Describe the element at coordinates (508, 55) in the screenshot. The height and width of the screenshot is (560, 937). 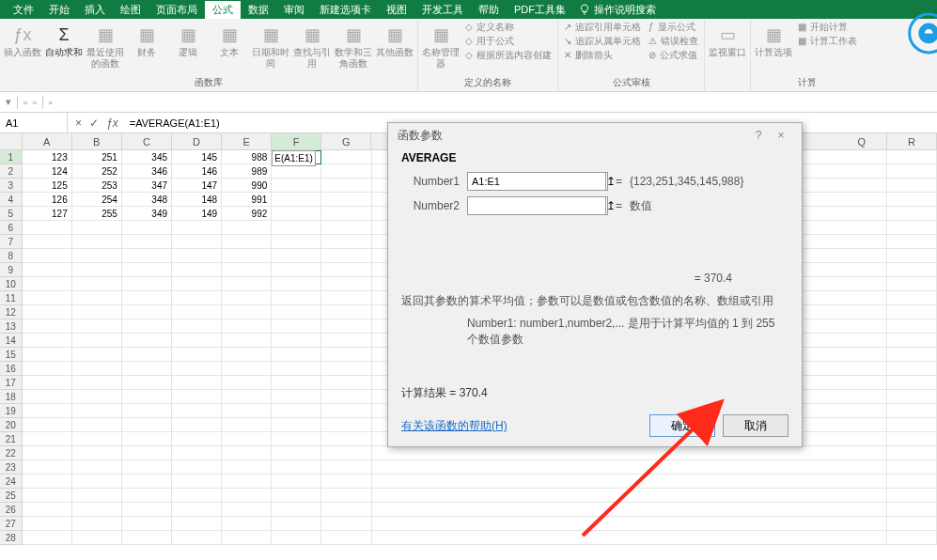
I see `create-from-sel-button: ◇根据所选内容创建` at that location.